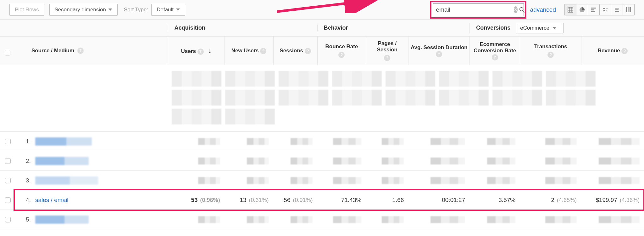 The height and width of the screenshot is (236, 644). Describe the element at coordinates (322, 181) in the screenshot. I see `table-row: 3.` at that location.